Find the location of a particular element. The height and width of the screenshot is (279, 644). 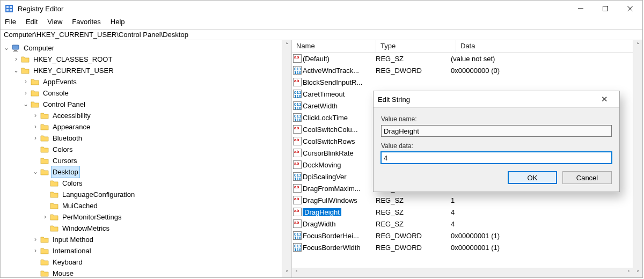

tree-node: HKEY_CURRENT_USER is located at coordinates (147, 71).